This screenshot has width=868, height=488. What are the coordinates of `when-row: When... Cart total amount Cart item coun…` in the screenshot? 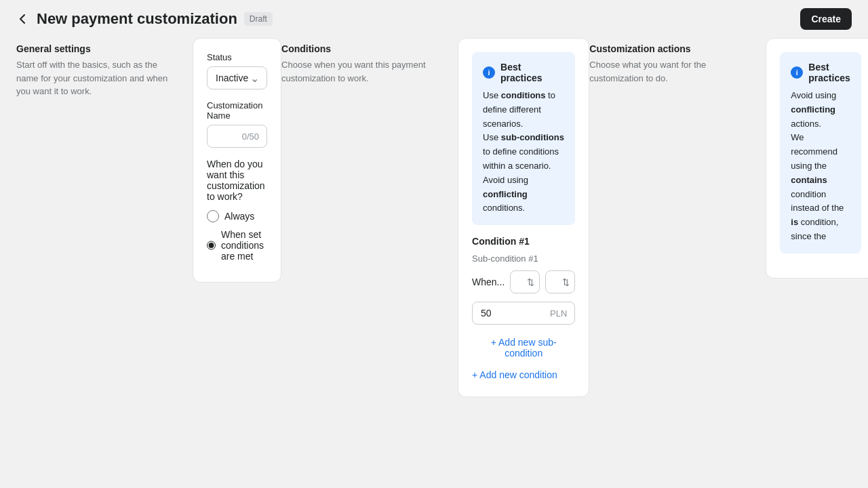 It's located at (524, 282).